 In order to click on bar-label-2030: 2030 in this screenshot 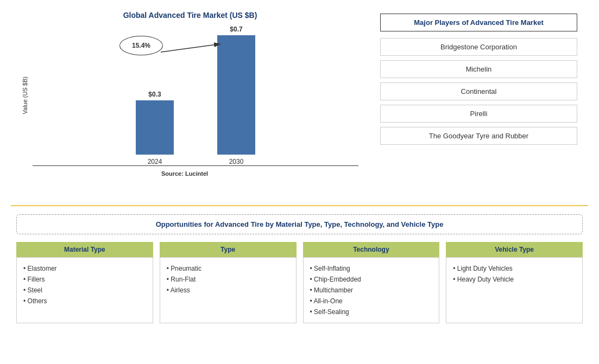, I will do `click(237, 162)`.